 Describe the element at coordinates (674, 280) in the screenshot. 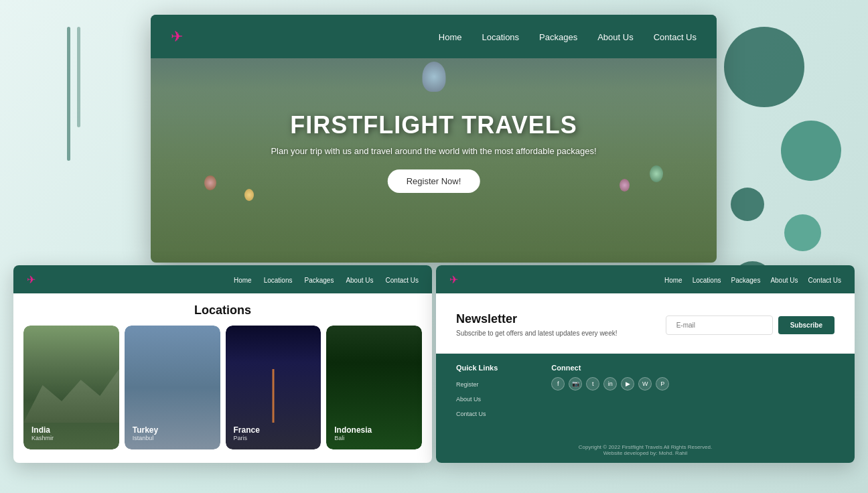

I see `footer-nav-home: Home` at that location.